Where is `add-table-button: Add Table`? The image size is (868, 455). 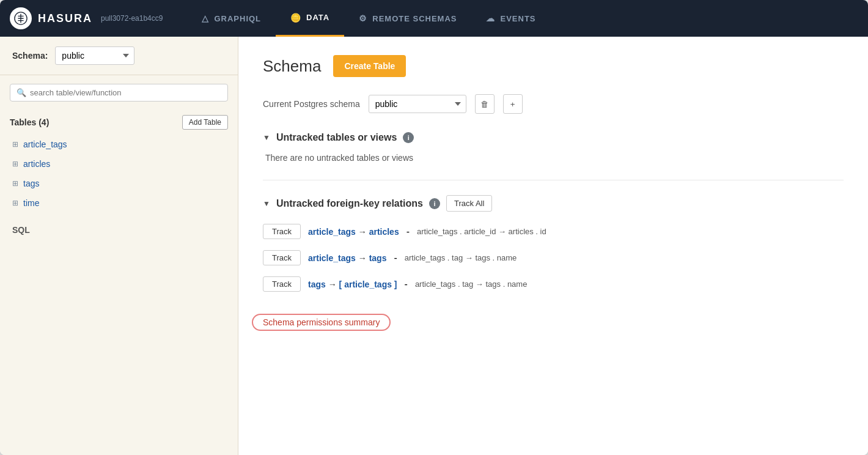 add-table-button: Add Table is located at coordinates (205, 122).